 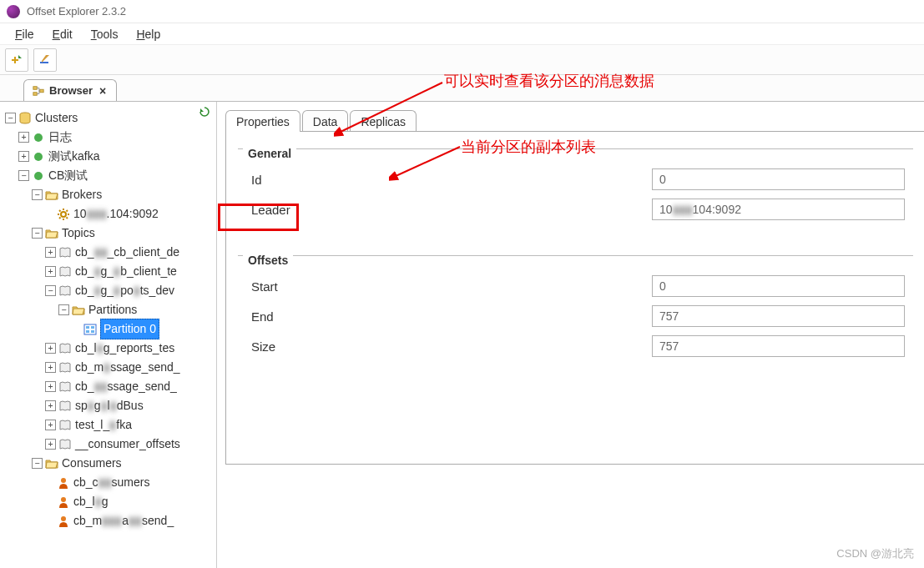 I want to click on fieldset-title: Offsets, so click(x=268, y=260).